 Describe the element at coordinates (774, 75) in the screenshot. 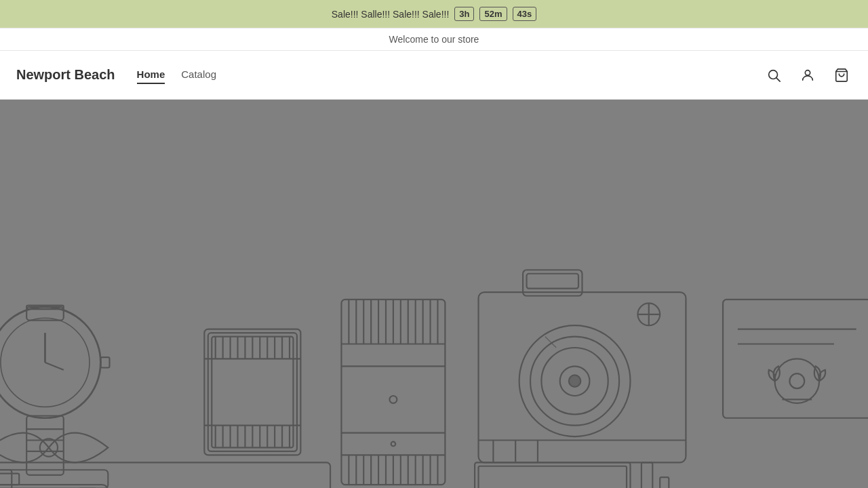

I see `search-button` at that location.